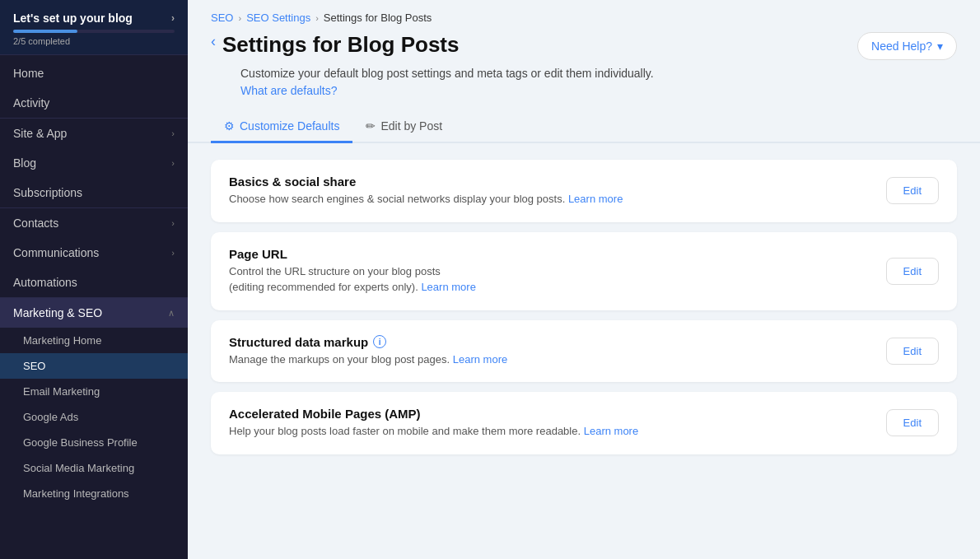  Describe the element at coordinates (289, 91) in the screenshot. I see `what-are-defaults-link: What are defaults?` at that location.